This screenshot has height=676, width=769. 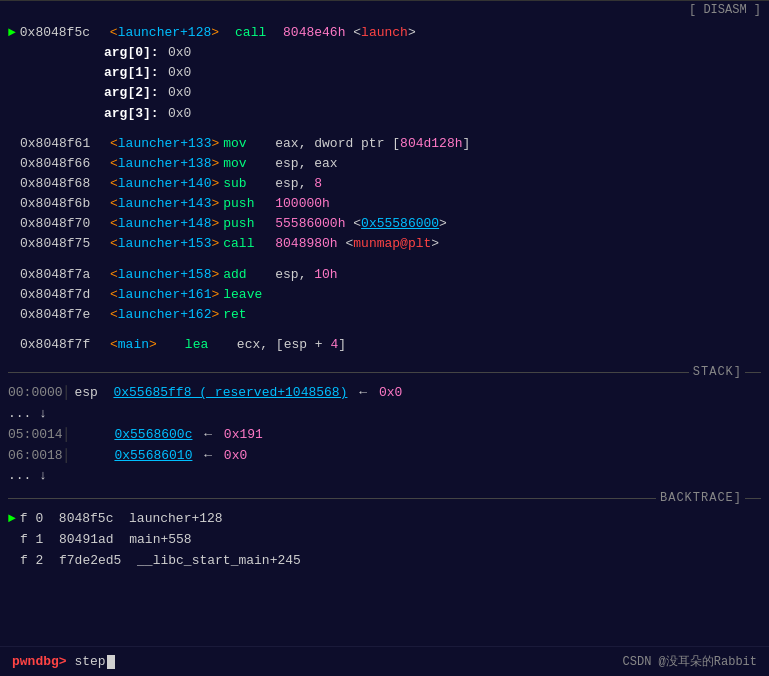 I want to click on bt-section-label: BACKTRACE, so click(x=697, y=498).